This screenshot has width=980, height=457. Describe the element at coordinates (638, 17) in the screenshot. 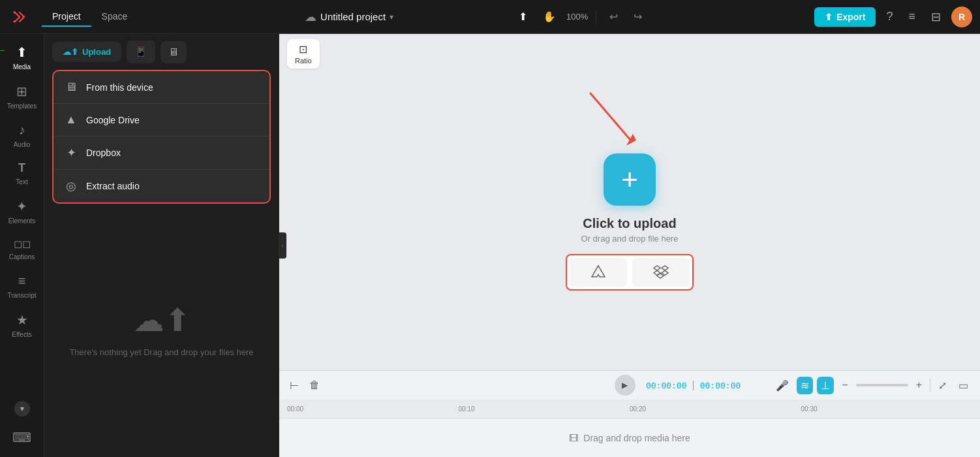

I see `redo-btn: ↪` at that location.